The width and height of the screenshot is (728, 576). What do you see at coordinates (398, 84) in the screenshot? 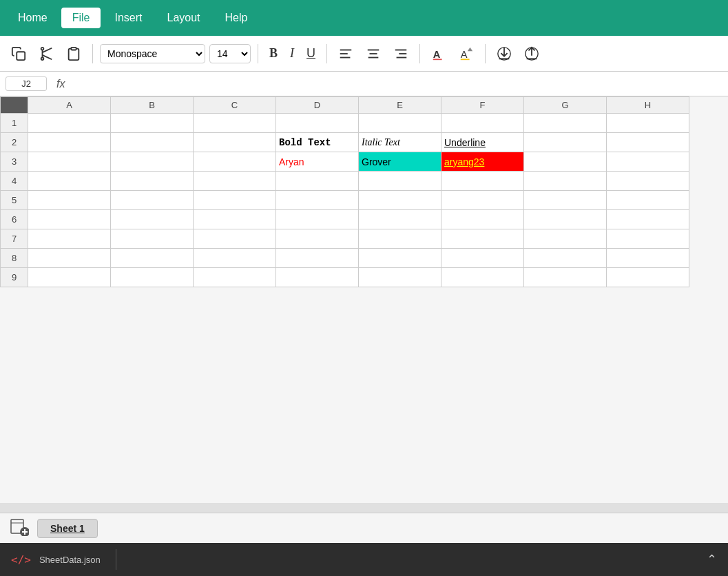
I see `formula-input` at bounding box center [398, 84].